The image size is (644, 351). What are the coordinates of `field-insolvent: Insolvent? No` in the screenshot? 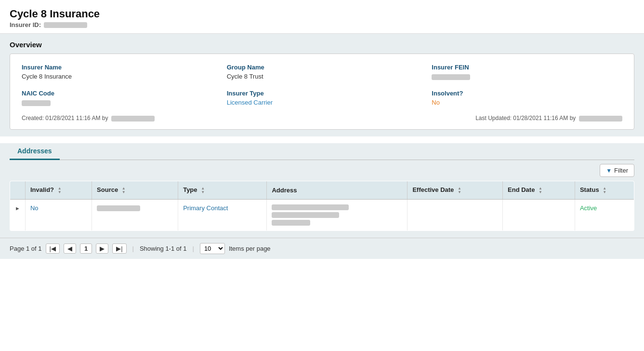 It's located at (527, 98).